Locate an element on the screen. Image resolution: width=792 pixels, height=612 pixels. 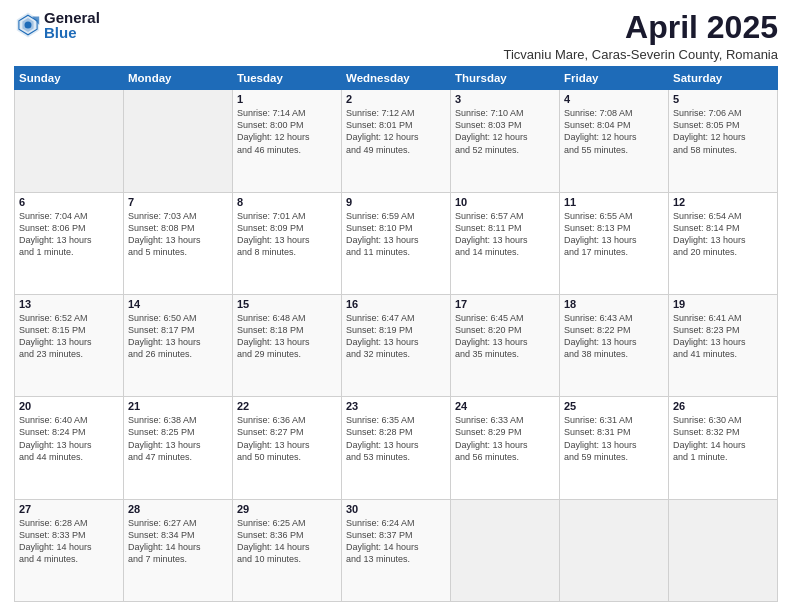
day-info: Sunrise: 6:50 AM Sunset: 8:17 PM Dayligh… is located at coordinates (178, 336).